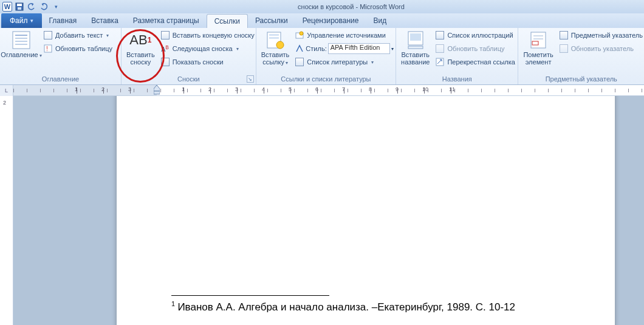 This screenshot has width=644, height=325. Describe the element at coordinates (322, 91) in the screenshot. I see `horizontal-ruler: L 3211234567891011` at that location.